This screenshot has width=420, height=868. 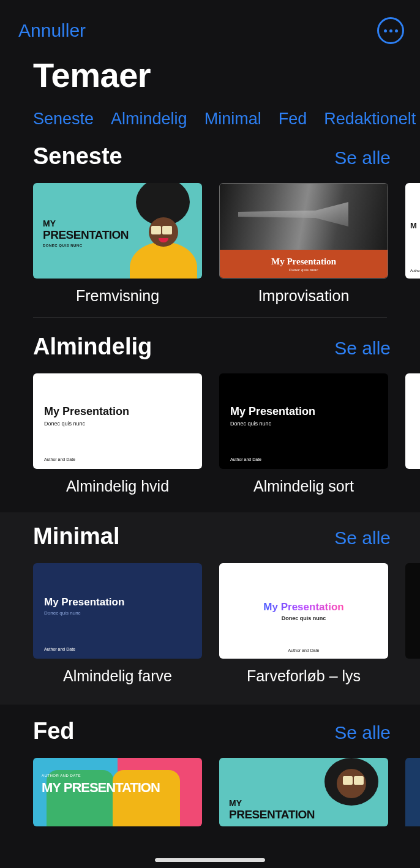 I want to click on category-tabs: Seneste Almindelig Minimal Fed Redaktion…, so click(x=210, y=121).